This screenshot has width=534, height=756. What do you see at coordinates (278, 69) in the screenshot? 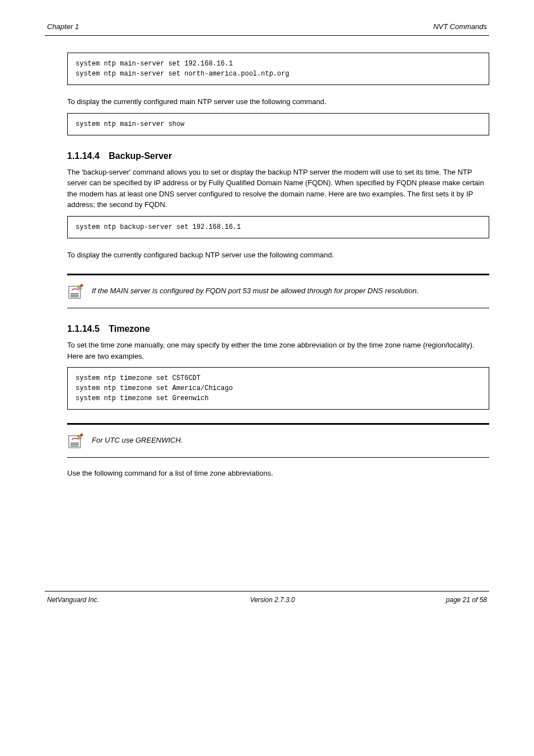
I see `code-block-main-server-set: system ntp main-server set 192.168.16.1 …` at bounding box center [278, 69].